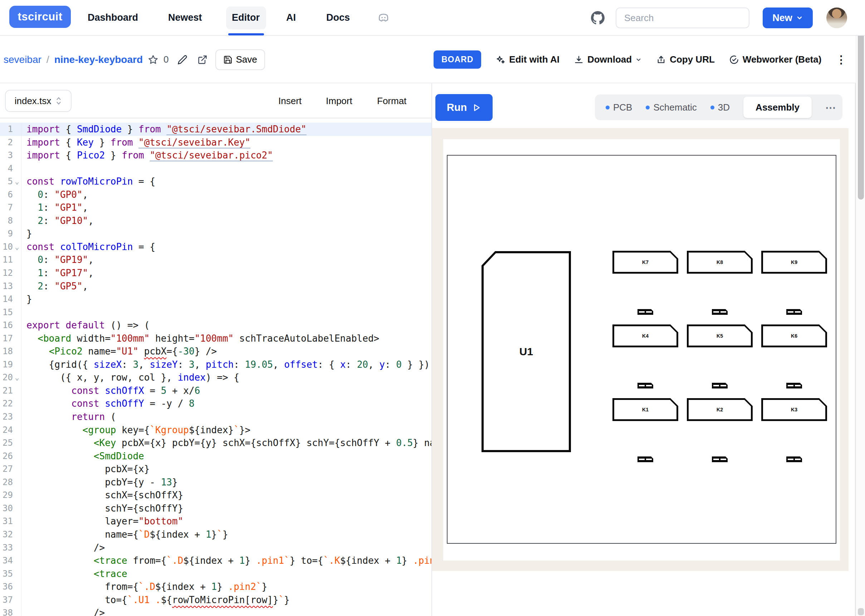 Image resolution: width=865 pixels, height=616 pixels. Describe the element at coordinates (216, 286) in the screenshot. I see `code-line: 13 2: "GP5",` at that location.